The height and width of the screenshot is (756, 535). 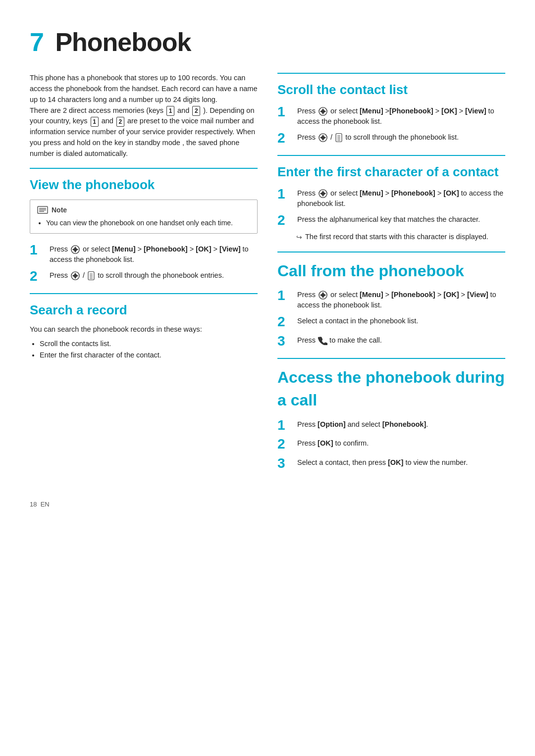 What do you see at coordinates (170, 111) in the screenshot?
I see `key-1-icon: 1` at bounding box center [170, 111].